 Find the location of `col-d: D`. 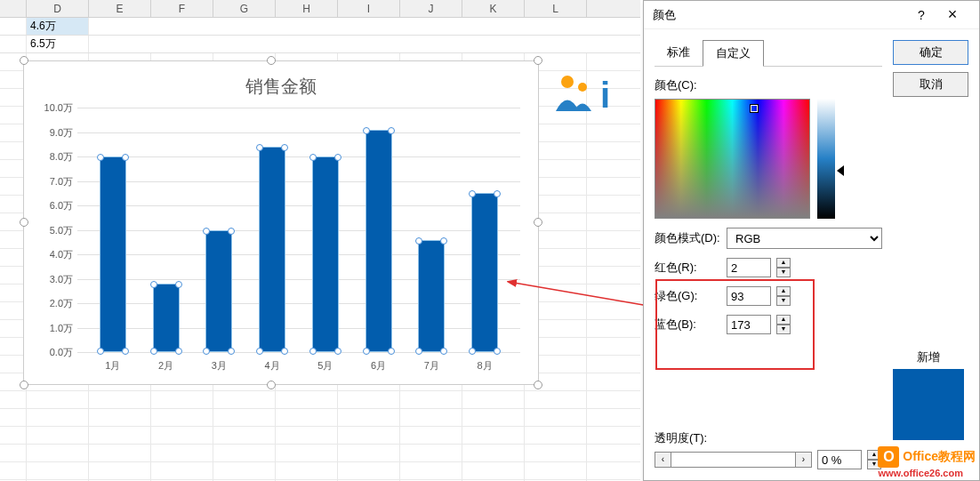

col-d: D is located at coordinates (58, 9).